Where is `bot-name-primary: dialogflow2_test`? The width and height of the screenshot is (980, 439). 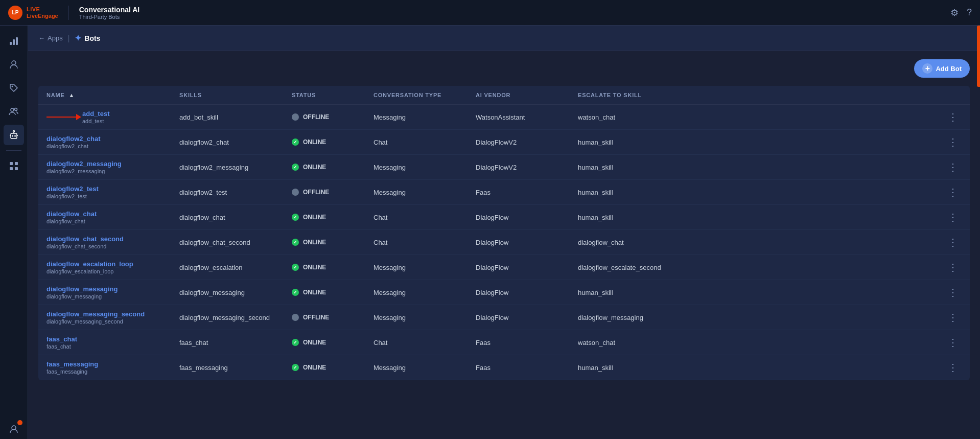 bot-name-primary: dialogflow2_test is located at coordinates (105, 189).